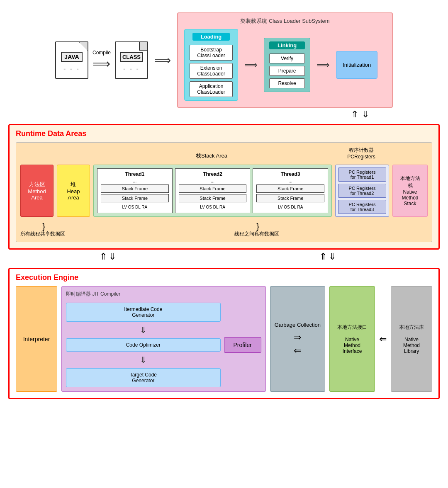 This screenshot has width=448, height=488. What do you see at coordinates (290, 206) in the screenshot?
I see `thread3-lv: LV OS DL RA` at bounding box center [290, 206].